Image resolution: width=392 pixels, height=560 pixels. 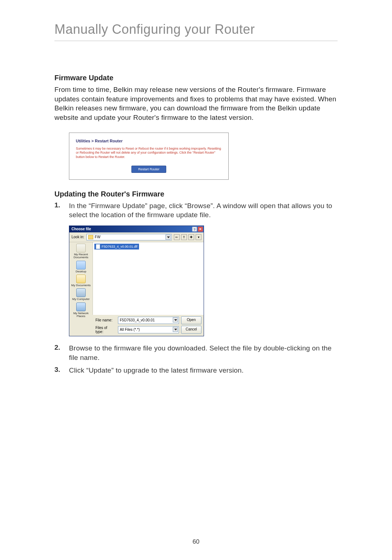 What do you see at coordinates (137, 320) in the screenshot?
I see `filename-value: F5D7633_4_v0.00.01` at bounding box center [137, 320].